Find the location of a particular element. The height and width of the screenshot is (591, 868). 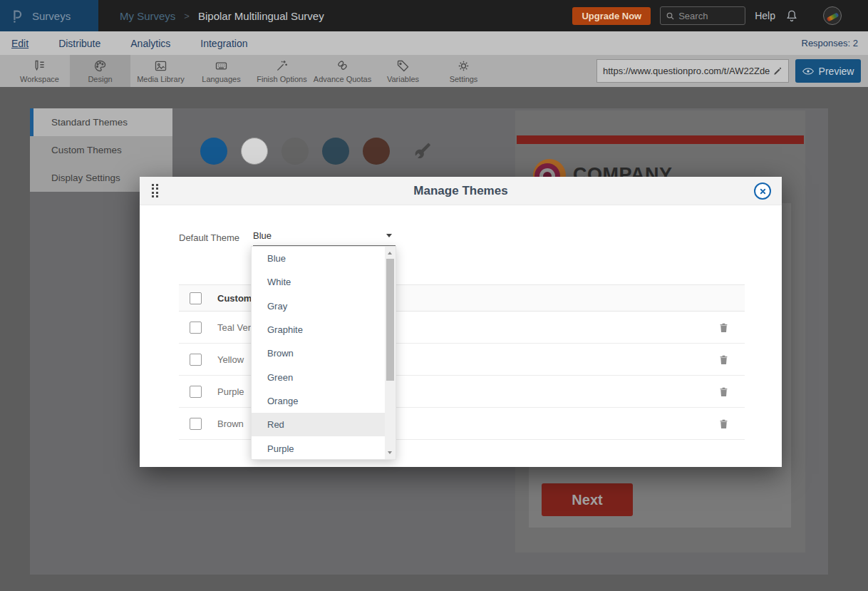

upgrade-now-button: Upgrade Now is located at coordinates (611, 16).